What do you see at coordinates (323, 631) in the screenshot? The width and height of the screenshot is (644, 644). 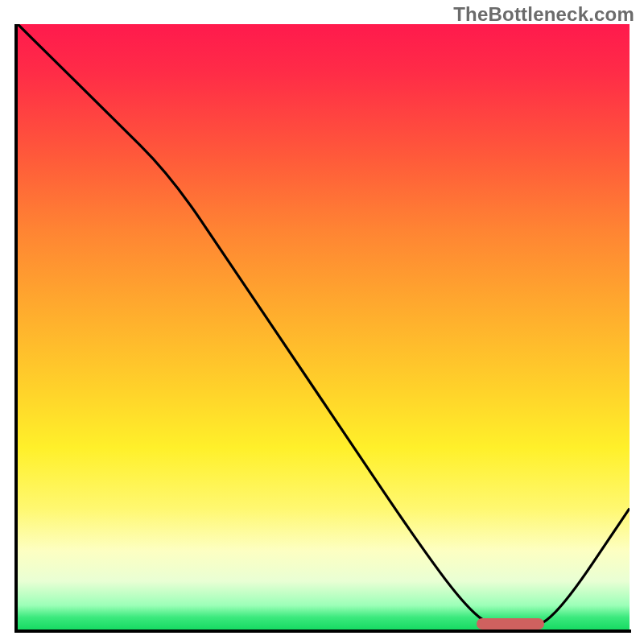 I see `x-axis` at bounding box center [323, 631].